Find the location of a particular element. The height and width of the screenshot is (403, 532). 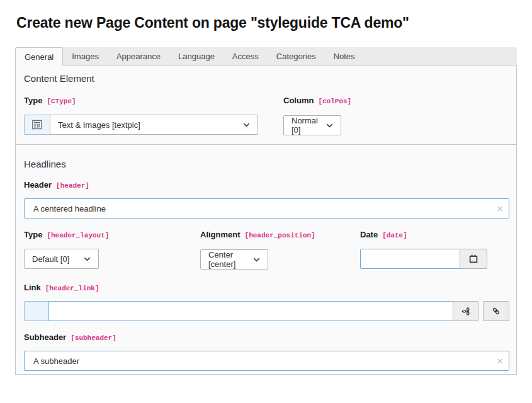

tab-bar: General Images Appearance Language Acces… is located at coordinates (266, 56).